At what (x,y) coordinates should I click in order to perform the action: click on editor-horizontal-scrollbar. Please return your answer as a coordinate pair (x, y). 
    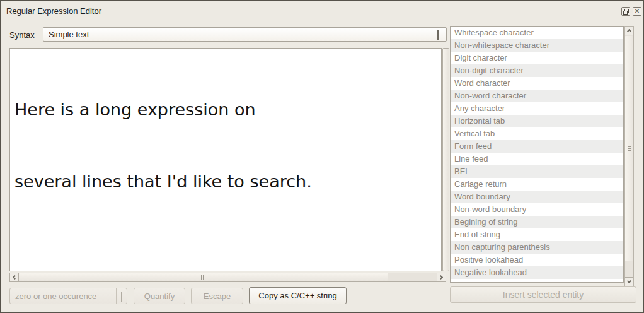
    Looking at the image, I should click on (228, 278).